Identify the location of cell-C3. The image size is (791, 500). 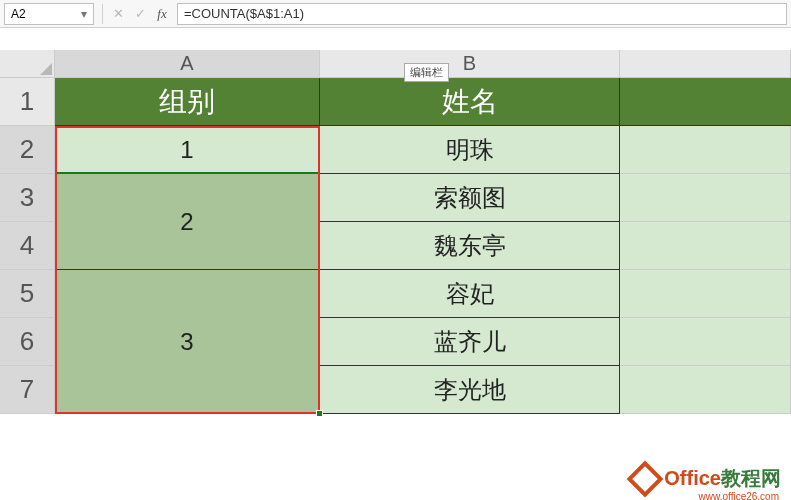
(706, 198).